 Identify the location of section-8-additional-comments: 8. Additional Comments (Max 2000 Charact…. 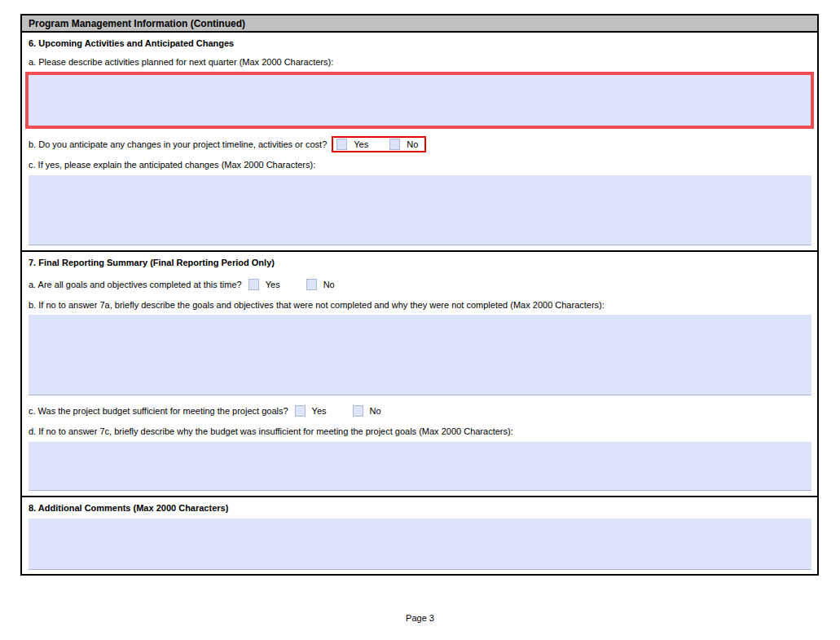
(420, 535).